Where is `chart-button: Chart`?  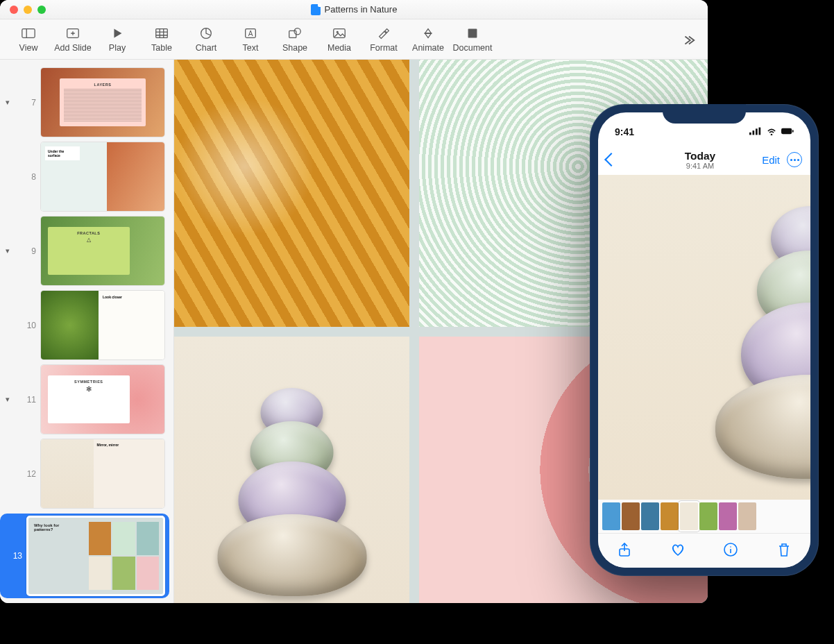 chart-button: Chart is located at coordinates (206, 40).